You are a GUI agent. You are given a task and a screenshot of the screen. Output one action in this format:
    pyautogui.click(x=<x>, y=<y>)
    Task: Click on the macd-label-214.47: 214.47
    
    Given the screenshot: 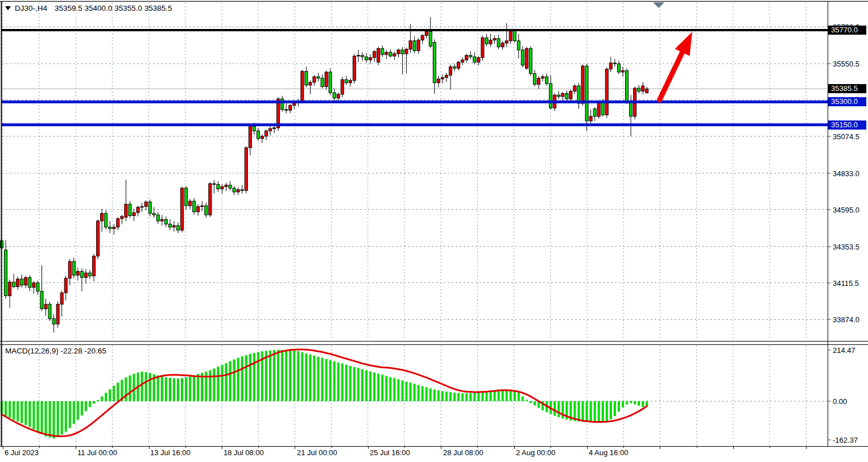 What is the action you would take?
    pyautogui.click(x=844, y=350)
    